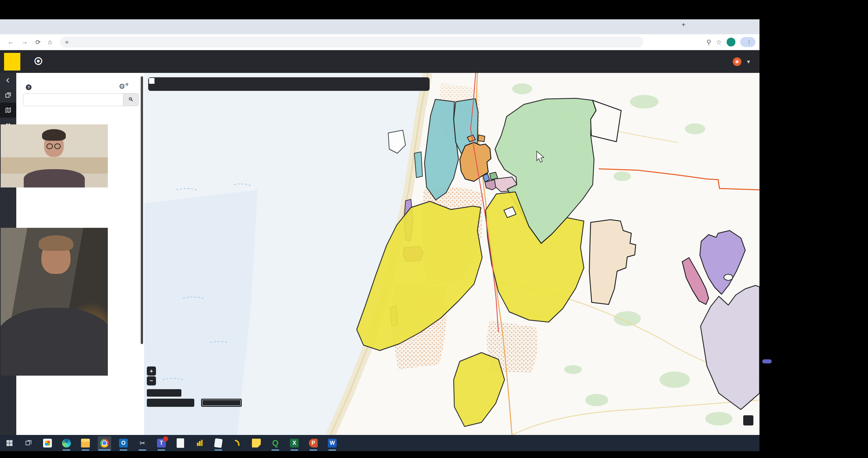 The image size is (868, 458). Describe the element at coordinates (151, 381) in the screenshot. I see `zoom-out-button: −` at that location.